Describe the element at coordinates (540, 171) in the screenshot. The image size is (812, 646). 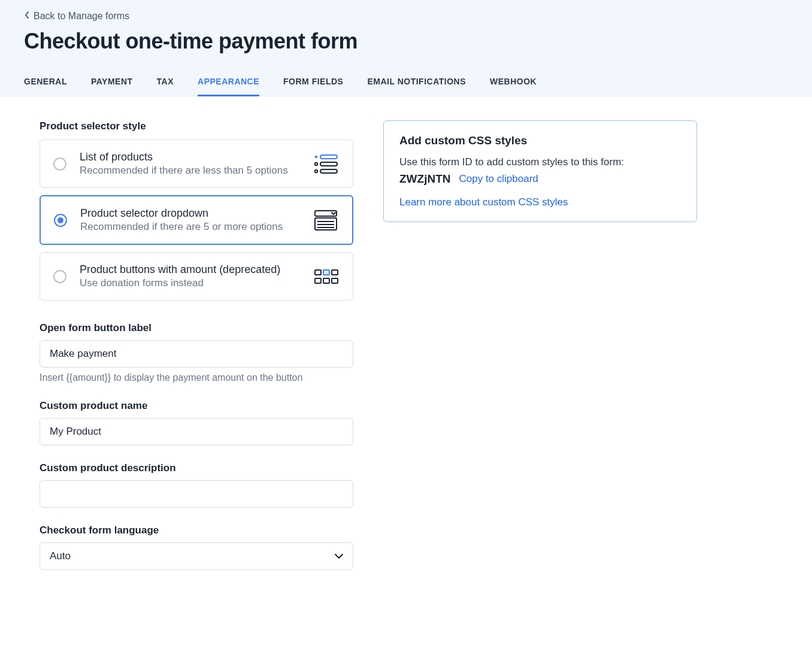
I see `custom-css-panel: Add custom CSS styles Use this form ID t…` at that location.